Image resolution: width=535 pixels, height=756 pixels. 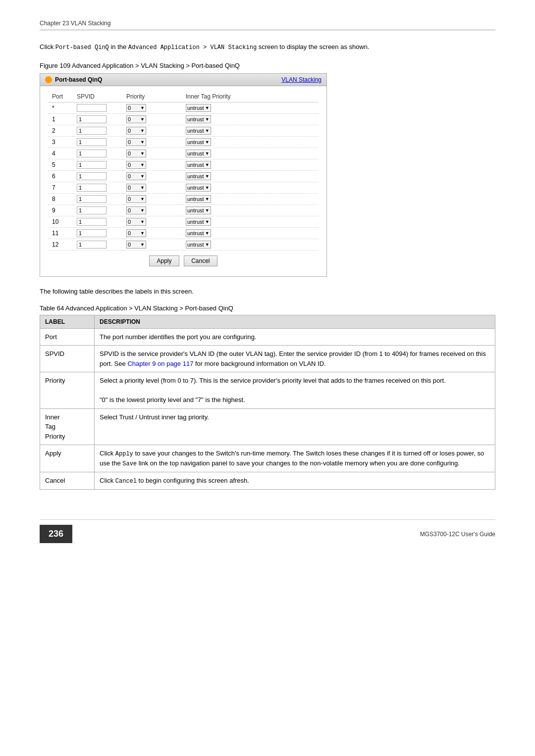 I want to click on desc-description-cell: Select Trust / Untrust inner tag priorit…, so click(x=295, y=427).